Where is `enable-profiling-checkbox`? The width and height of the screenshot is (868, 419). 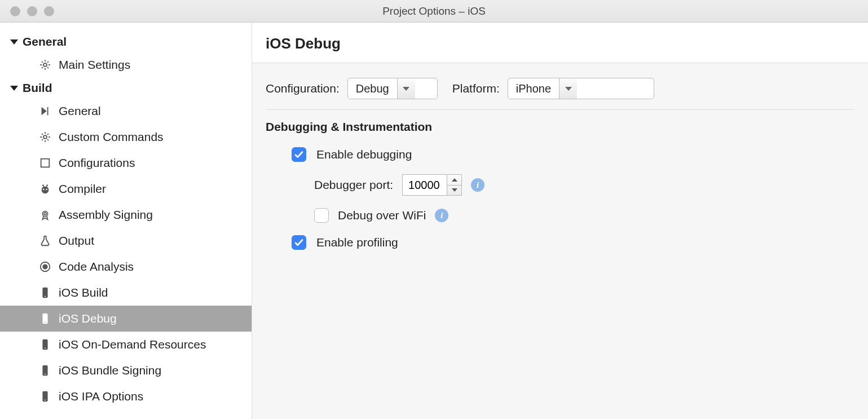
enable-profiling-checkbox is located at coordinates (299, 242).